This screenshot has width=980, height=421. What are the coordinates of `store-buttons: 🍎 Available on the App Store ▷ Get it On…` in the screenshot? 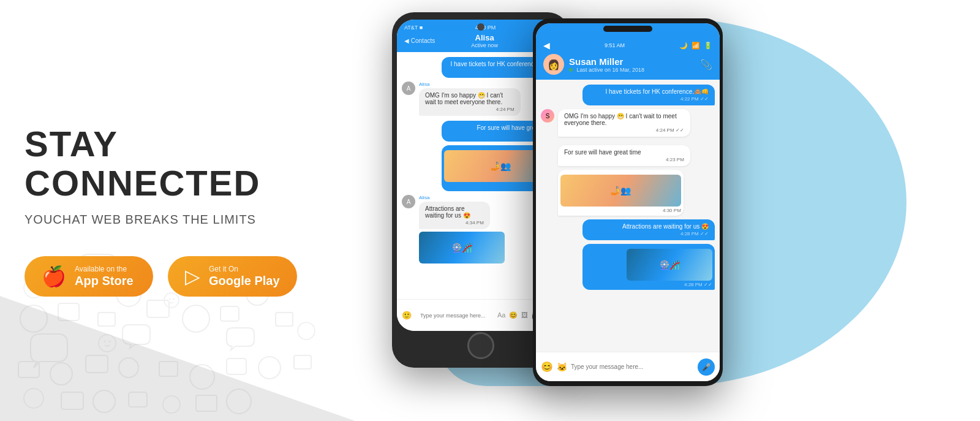 It's located at (184, 276).